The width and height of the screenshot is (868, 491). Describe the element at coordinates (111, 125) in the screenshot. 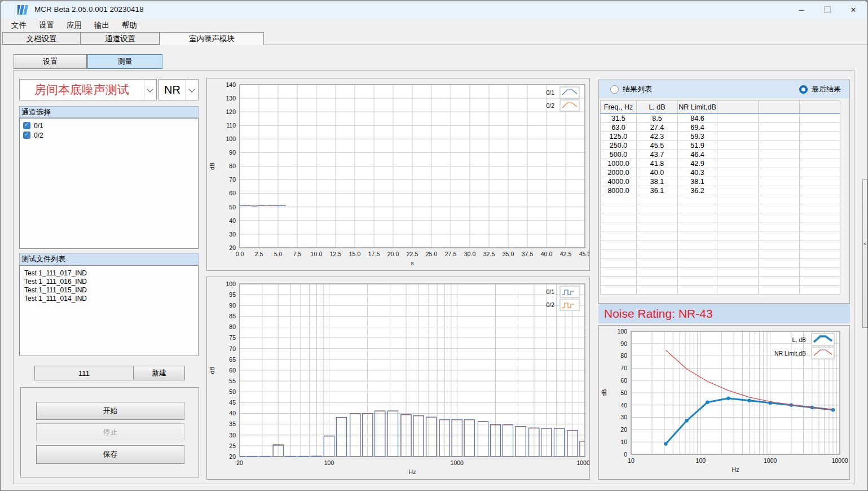

I see `channel-item-0-1: 0/1` at that location.